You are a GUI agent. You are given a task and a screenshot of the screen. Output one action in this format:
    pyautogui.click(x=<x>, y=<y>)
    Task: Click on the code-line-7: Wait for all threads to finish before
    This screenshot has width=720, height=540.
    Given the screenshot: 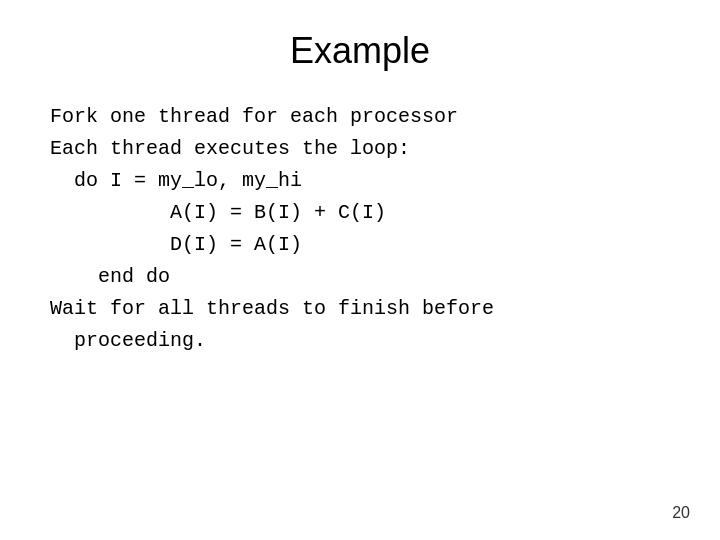 What is the action you would take?
    pyautogui.click(x=360, y=309)
    